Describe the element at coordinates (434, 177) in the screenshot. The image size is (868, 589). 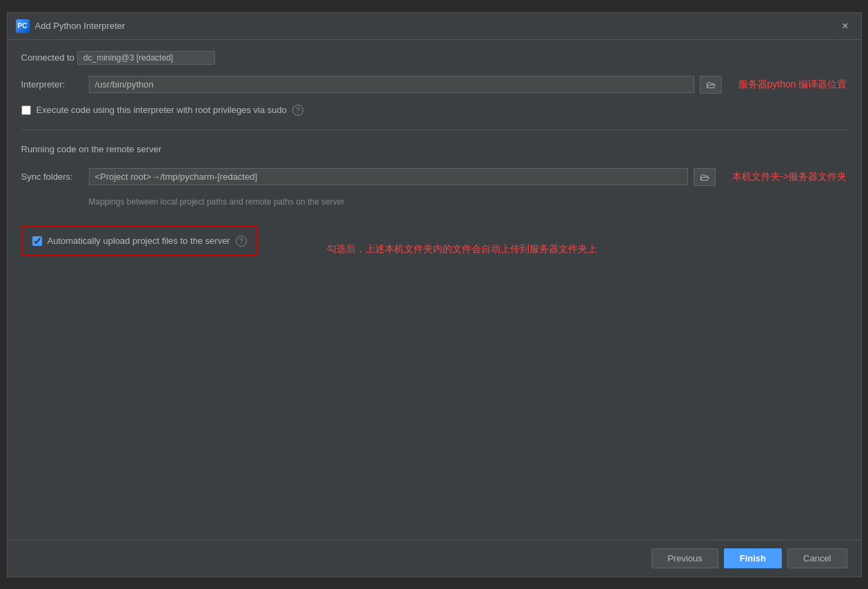
I see `sync-folders-row: Sync folders: 🗁 本机文件夹->服务器文件夹` at that location.